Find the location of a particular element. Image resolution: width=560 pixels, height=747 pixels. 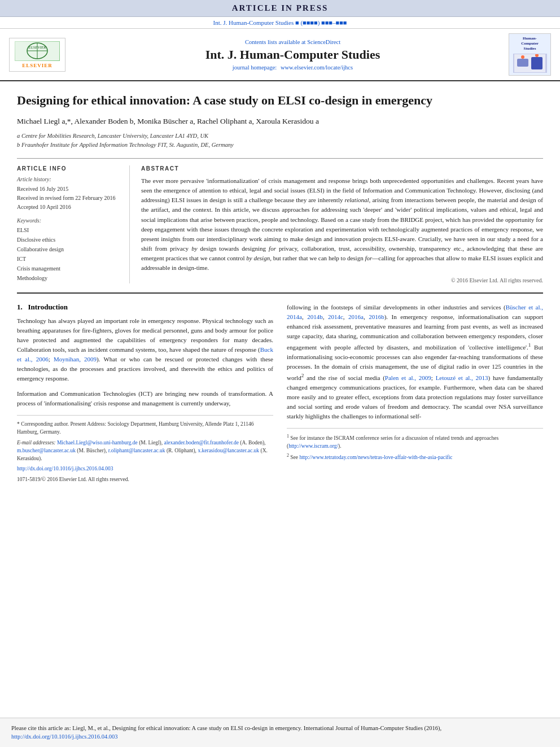

footnote-2: 2 See http://www.tetratoday.com/news/tet… is located at coordinates (415, 457).